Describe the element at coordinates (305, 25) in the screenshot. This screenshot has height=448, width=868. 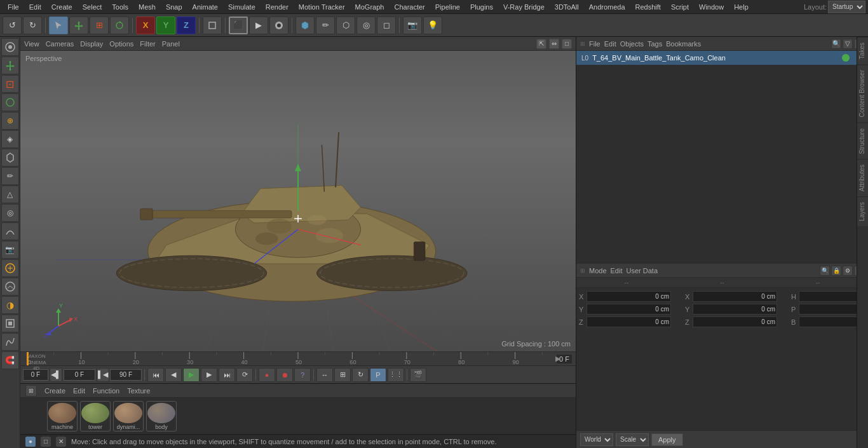
I see `cube-button` at that location.